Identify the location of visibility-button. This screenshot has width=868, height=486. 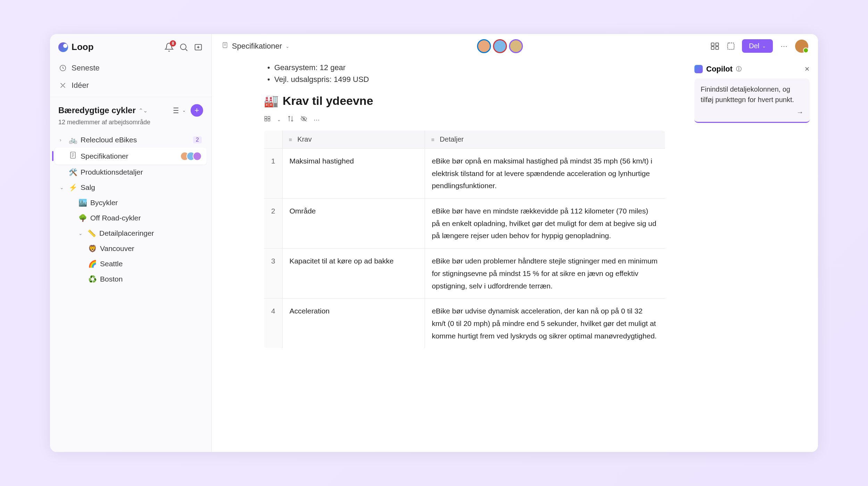
(304, 119).